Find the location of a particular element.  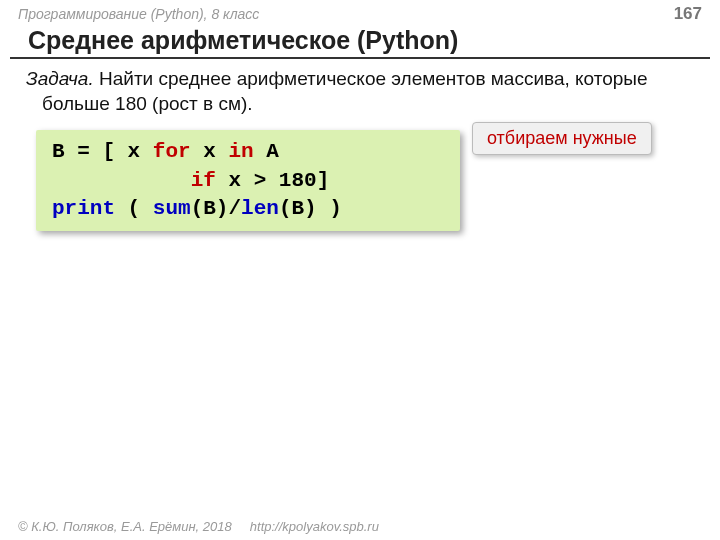

fn-len: len is located at coordinates (260, 208).